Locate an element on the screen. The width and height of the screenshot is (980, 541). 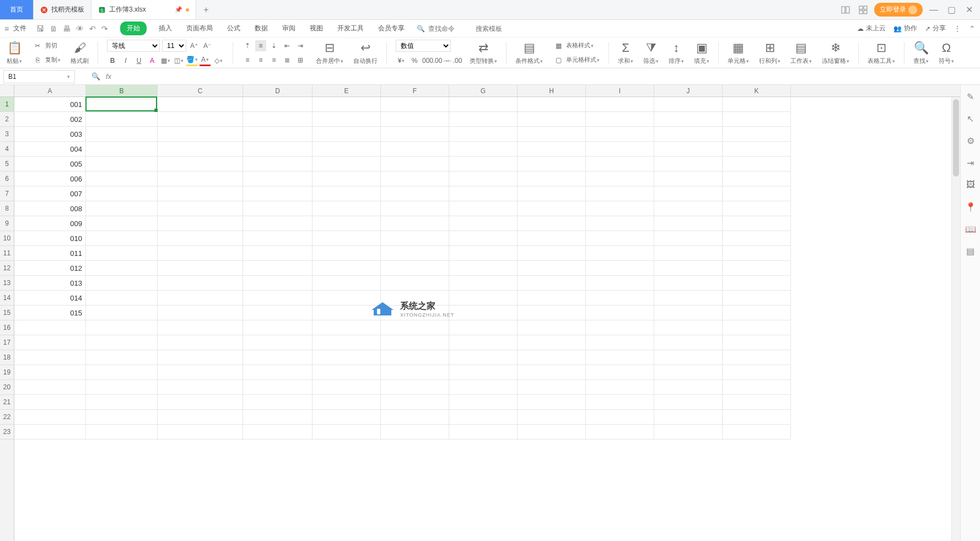
search-tpl-input is located at coordinates (498, 29).